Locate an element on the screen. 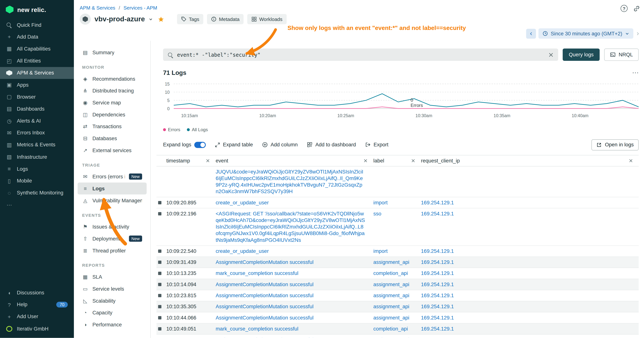 Image resolution: width=644 pixels, height=338 pixels. sidebar-item-help: ?Help70 is located at coordinates (37, 305).